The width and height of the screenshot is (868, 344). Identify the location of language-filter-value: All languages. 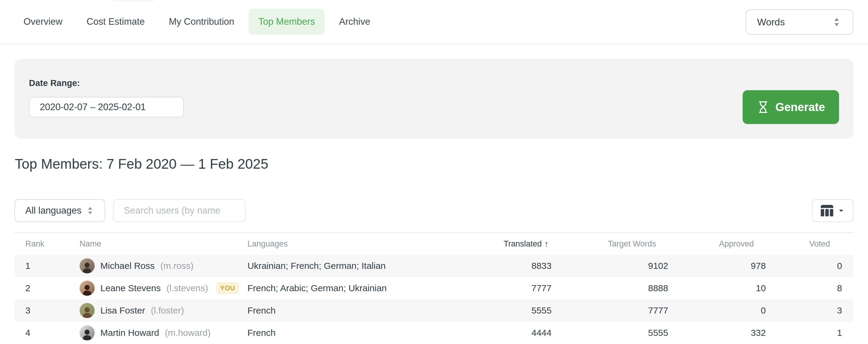
(53, 210).